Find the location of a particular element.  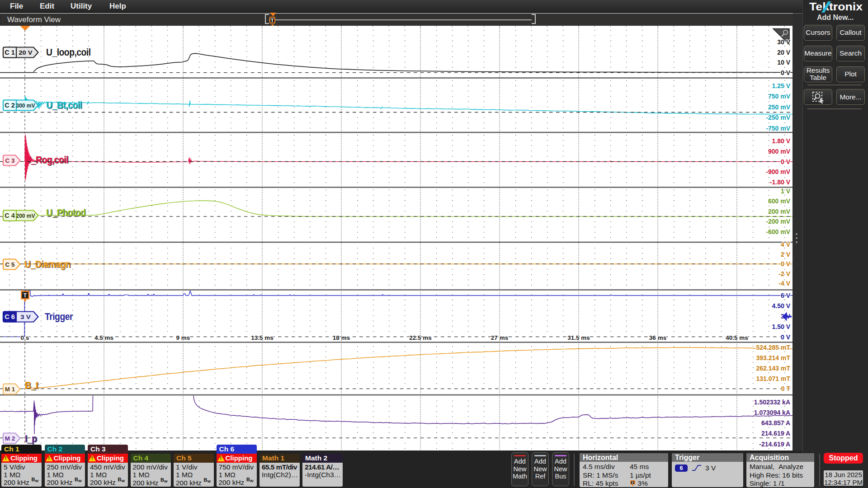

svg-text: C 3 is located at coordinates (10, 161).